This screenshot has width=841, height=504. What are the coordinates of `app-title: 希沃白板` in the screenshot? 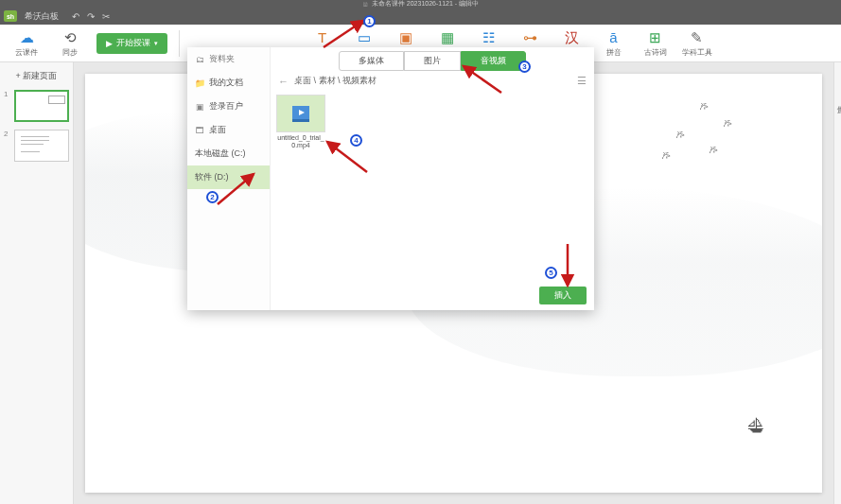 It's located at (42, 17).